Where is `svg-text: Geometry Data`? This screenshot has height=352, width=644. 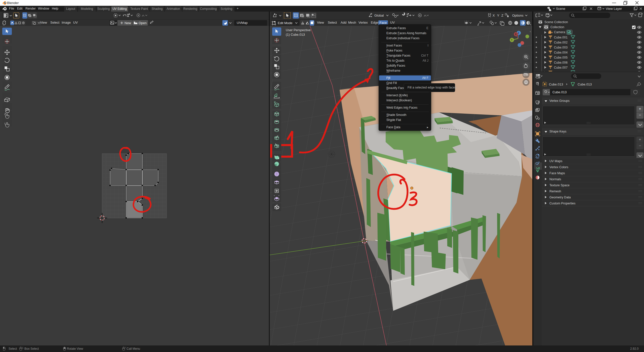 svg-text: Geometry Data is located at coordinates (560, 197).